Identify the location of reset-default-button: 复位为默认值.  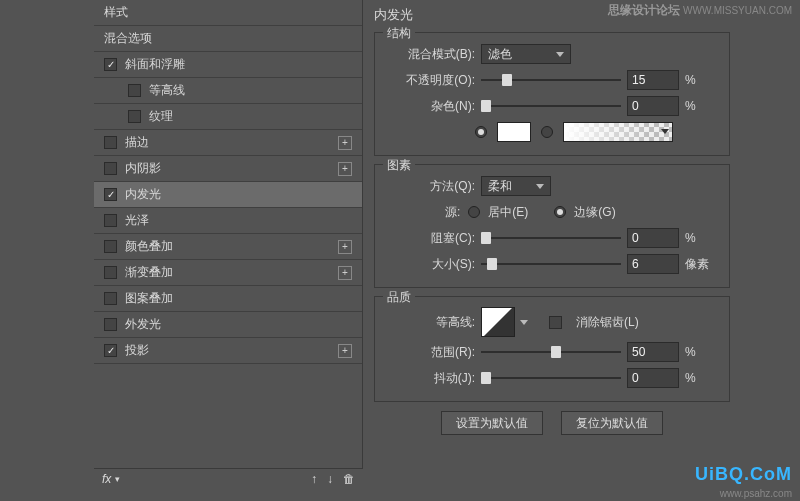
(612, 423).